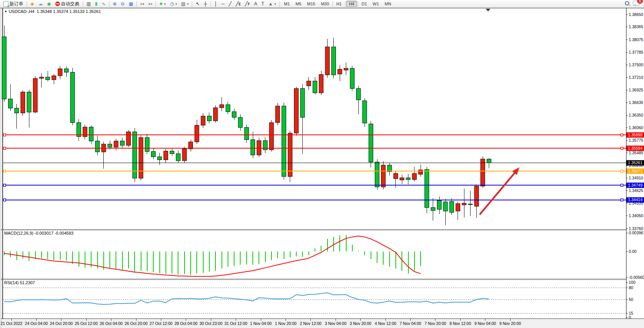 This screenshot has height=328, width=644. Describe the element at coordinates (205, 4) in the screenshot. I see `crosshair-button: ┼` at that location.